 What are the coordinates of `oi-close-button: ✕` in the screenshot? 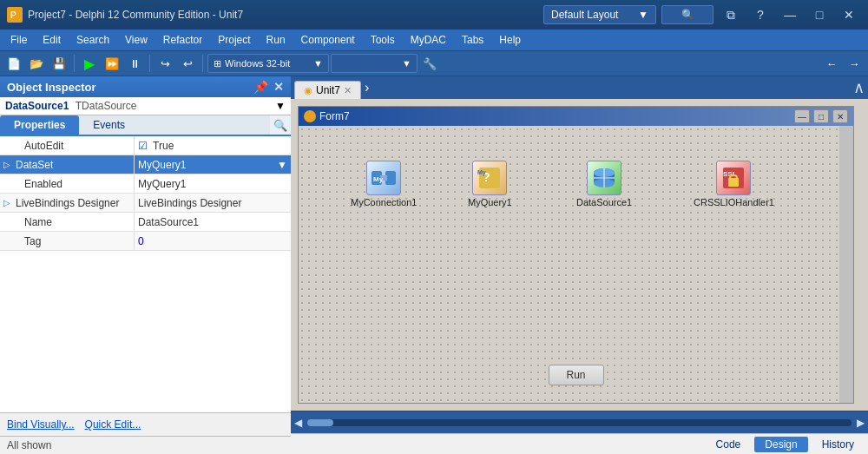 It's located at (279, 87).